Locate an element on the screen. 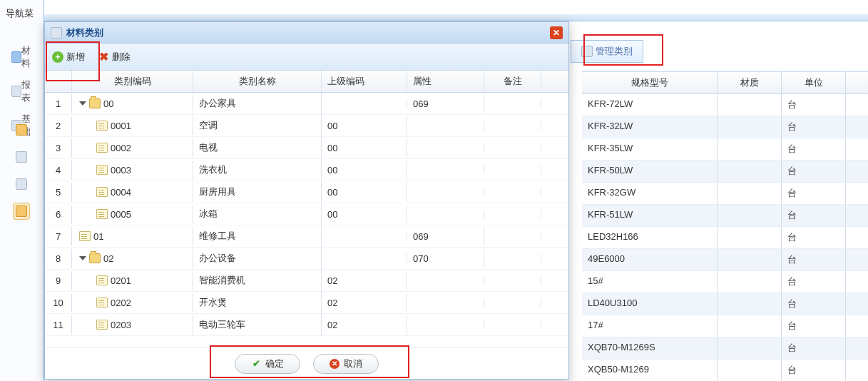  nav-item-report: 报表 is located at coordinates (24, 91).